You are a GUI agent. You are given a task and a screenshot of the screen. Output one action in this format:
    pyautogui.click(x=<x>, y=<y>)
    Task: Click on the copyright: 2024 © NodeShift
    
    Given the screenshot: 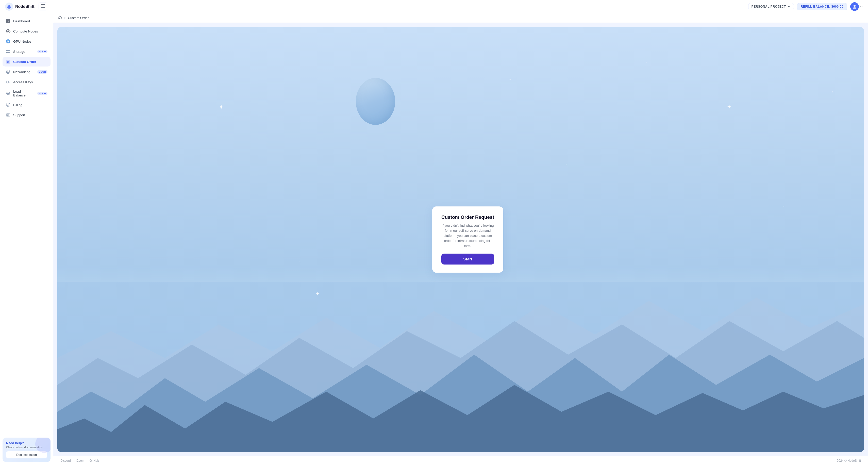 What is the action you would take?
    pyautogui.click(x=849, y=461)
    